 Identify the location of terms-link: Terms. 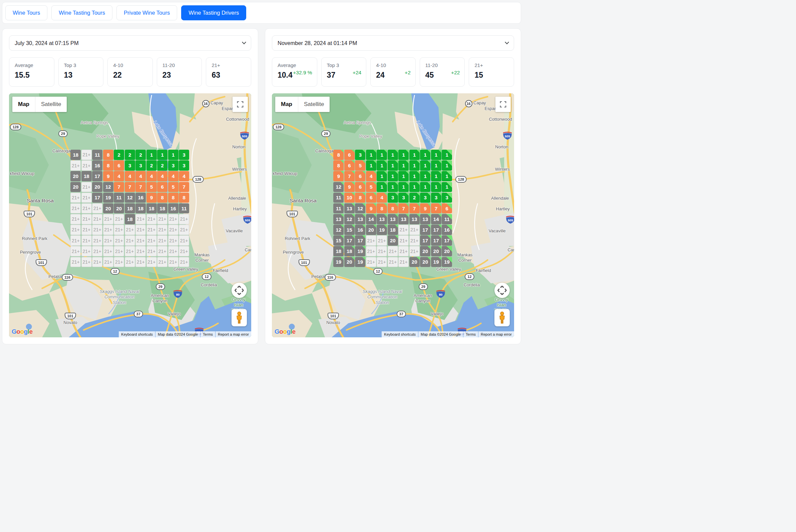
(208, 335).